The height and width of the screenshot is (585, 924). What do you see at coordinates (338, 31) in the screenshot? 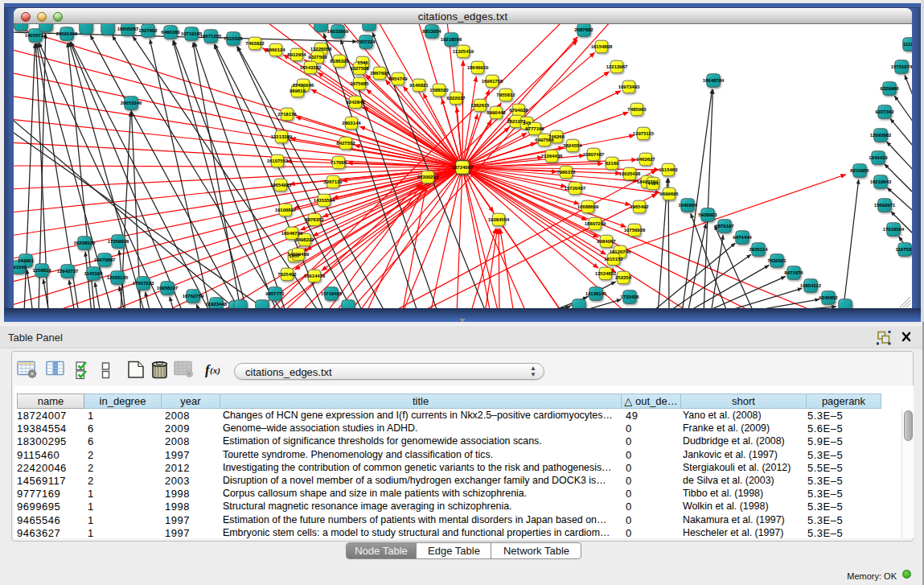
I see `svg-text: 16033809` at bounding box center [338, 31].